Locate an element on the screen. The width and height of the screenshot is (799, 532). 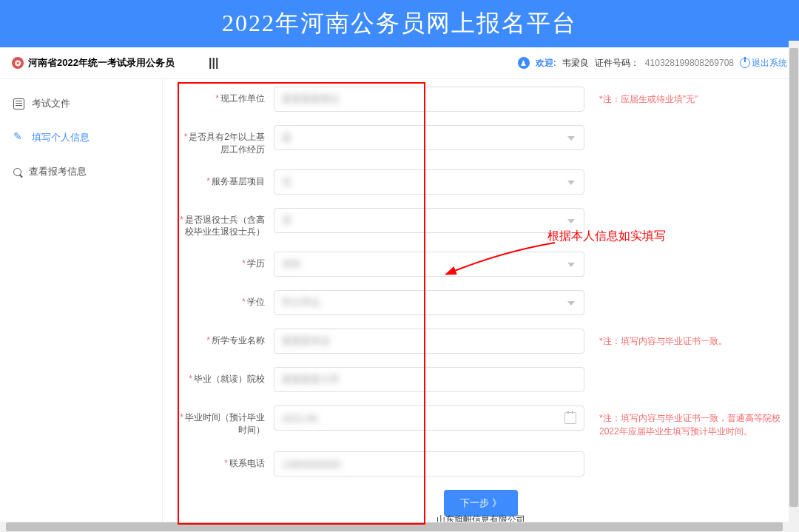
form-row: *联系电话13800000000 is located at coordinates (481, 464).